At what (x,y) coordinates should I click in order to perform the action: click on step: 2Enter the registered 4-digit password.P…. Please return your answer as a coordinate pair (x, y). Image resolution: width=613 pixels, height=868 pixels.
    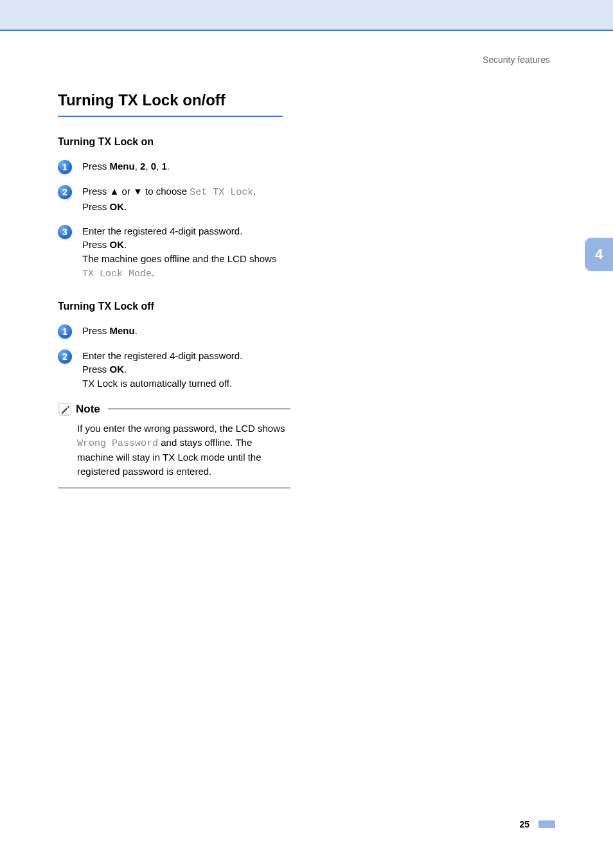
    Looking at the image, I should click on (174, 370).